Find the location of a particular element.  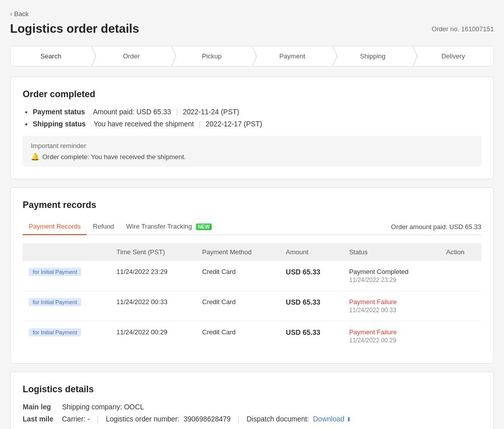

status-date: 11/24/2022 00:29 is located at coordinates (392, 340).